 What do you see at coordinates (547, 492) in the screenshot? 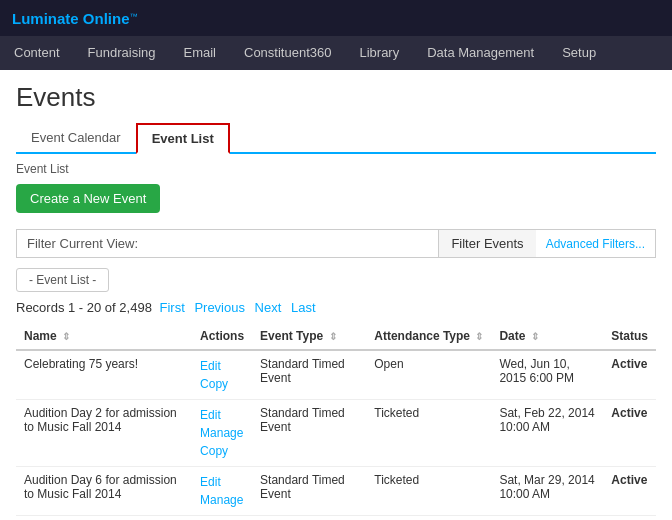
I see `cell-date: Sat, Mar 29, 2014 10:00 AM` at bounding box center [547, 492].